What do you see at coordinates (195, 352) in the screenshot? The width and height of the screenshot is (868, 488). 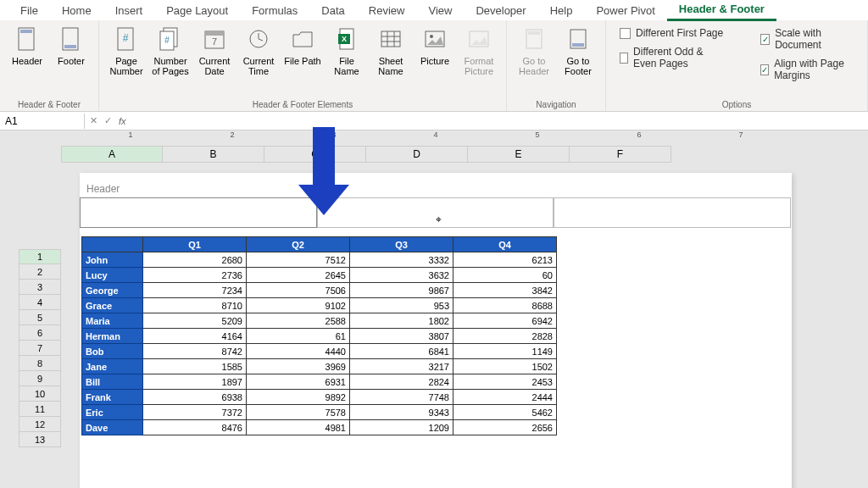 I see `value-cell: 8742` at bounding box center [195, 352].